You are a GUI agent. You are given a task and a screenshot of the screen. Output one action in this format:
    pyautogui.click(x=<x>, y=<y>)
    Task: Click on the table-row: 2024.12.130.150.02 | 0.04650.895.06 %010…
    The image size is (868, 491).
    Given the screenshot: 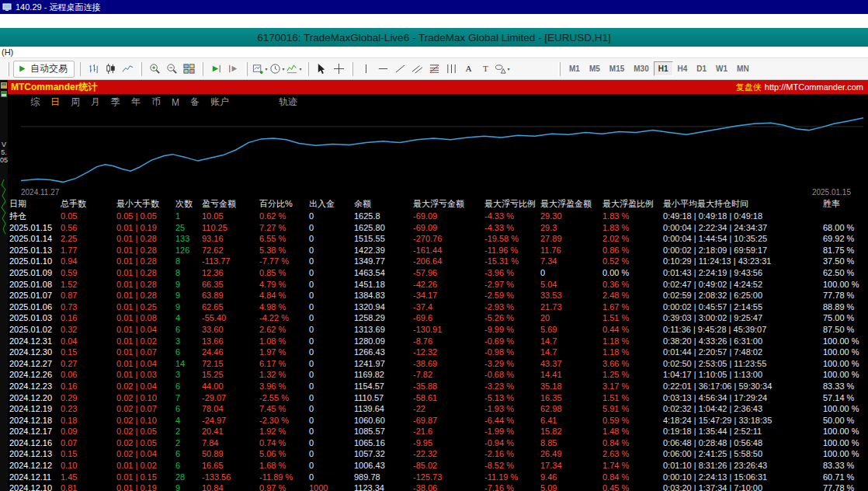 What is the action you would take?
    pyautogui.click(x=438, y=454)
    